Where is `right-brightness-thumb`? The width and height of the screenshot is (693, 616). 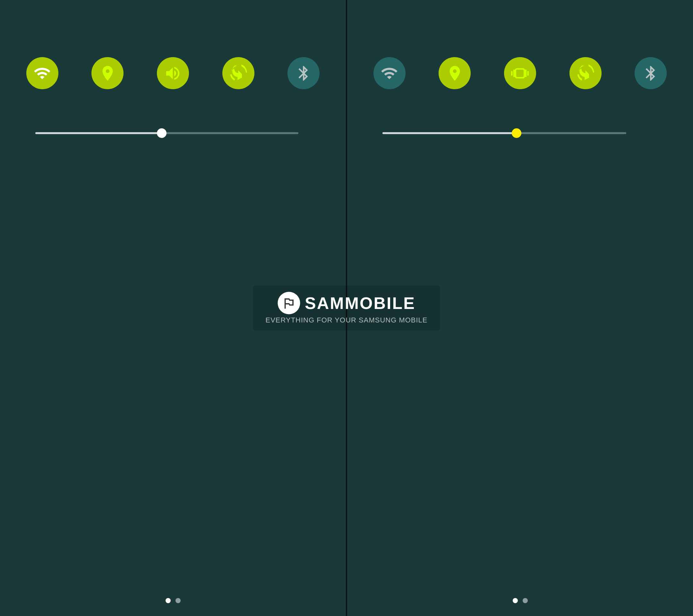 right-brightness-thumb is located at coordinates (517, 133).